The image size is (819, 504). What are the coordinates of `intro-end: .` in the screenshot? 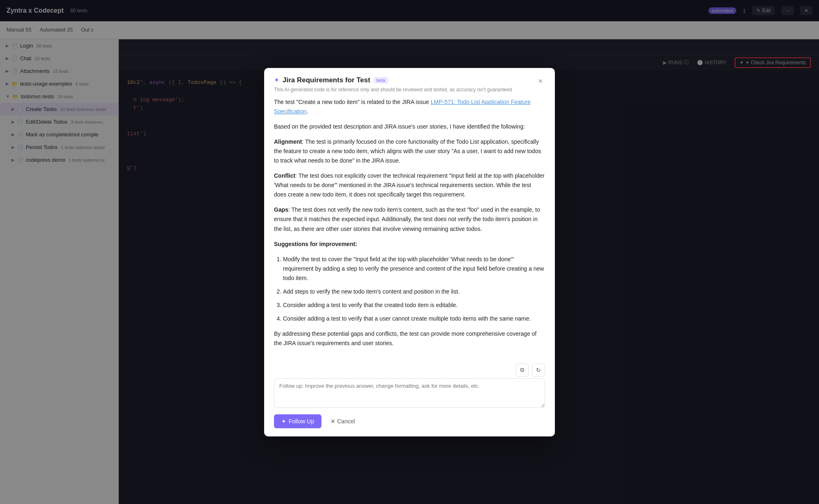 It's located at (307, 111).